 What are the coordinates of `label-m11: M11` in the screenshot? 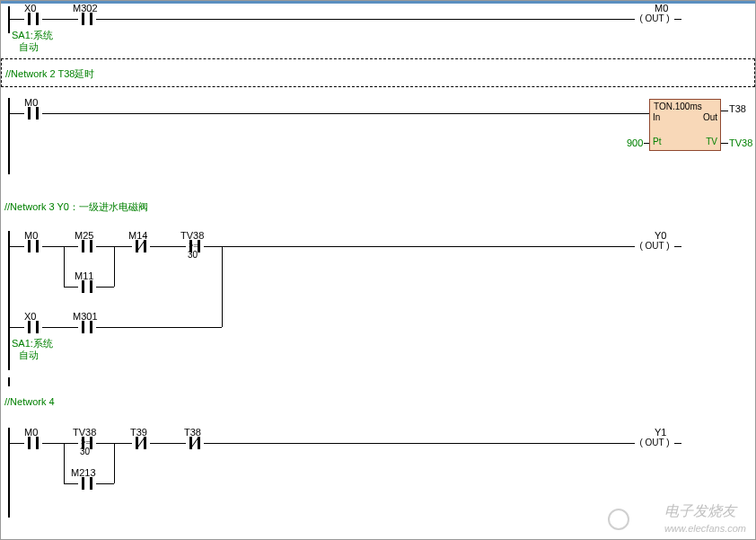 It's located at (84, 276).